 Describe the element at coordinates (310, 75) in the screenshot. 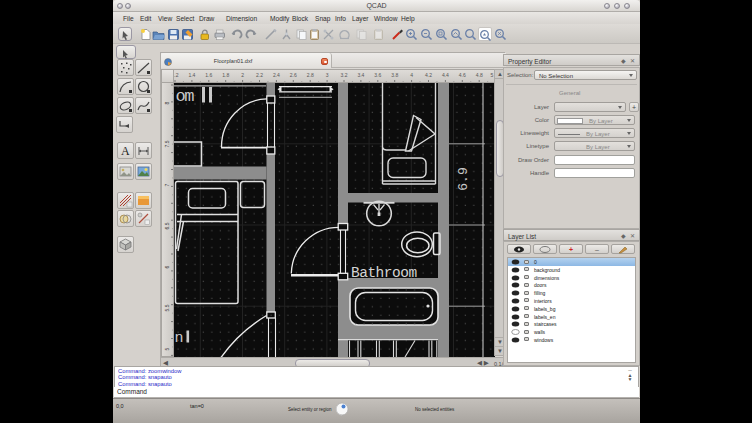

I see `svg-text: 2.8` at that location.